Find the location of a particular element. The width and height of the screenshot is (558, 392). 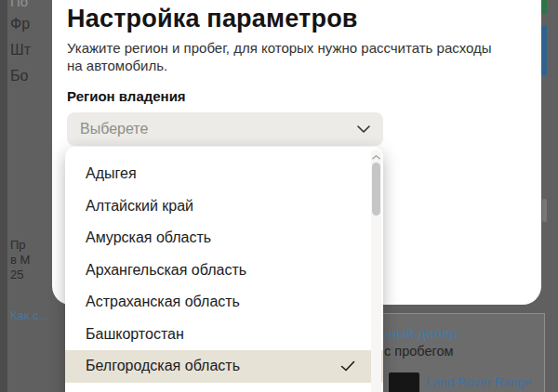

region-field-label: Регион владения is located at coordinates (290, 97).